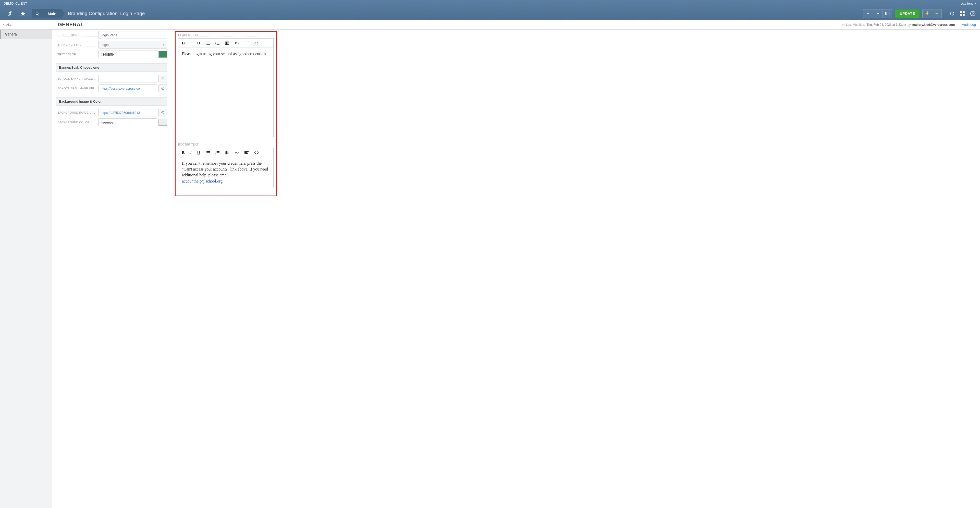 The image size is (980, 508). What do you see at coordinates (78, 45) in the screenshot?
I see `label-branding-type: BRANDING TYPE` at bounding box center [78, 45].